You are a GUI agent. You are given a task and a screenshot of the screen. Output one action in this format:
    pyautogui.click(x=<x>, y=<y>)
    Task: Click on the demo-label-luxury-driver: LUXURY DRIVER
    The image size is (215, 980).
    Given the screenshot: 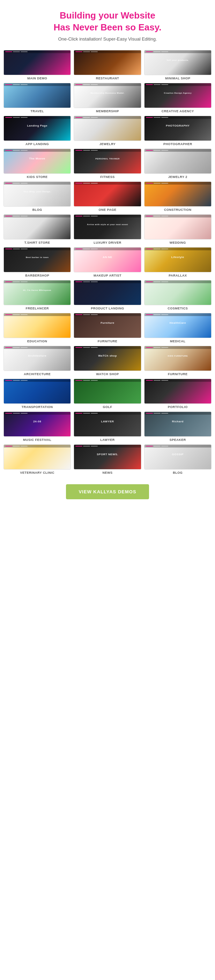 What is the action you would take?
    pyautogui.click(x=108, y=243)
    